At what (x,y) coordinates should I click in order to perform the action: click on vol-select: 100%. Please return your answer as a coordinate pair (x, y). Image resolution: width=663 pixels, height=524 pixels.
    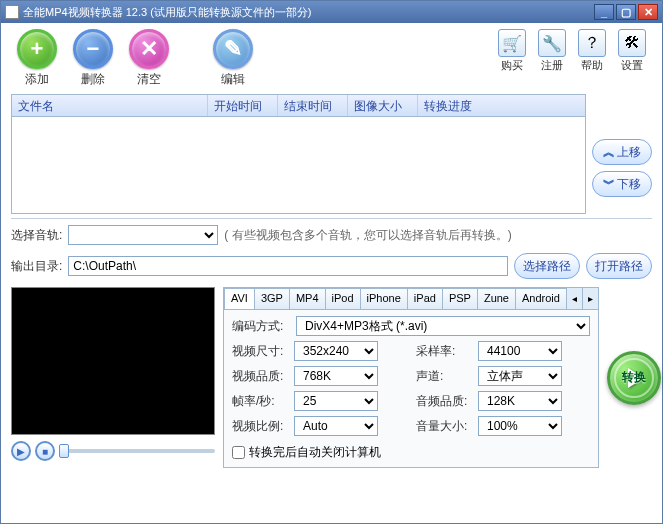
    Looking at the image, I should click on (520, 426).